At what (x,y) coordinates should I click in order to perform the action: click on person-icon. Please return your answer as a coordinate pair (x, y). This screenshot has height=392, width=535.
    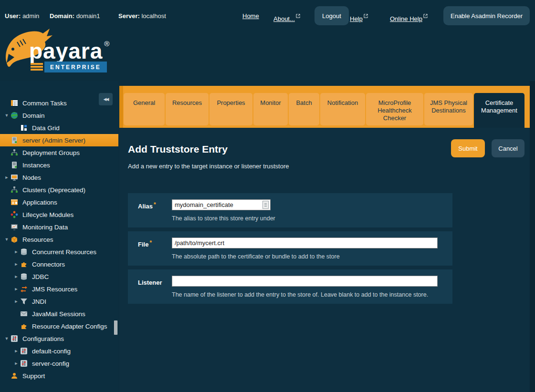
    Looking at the image, I should click on (14, 376).